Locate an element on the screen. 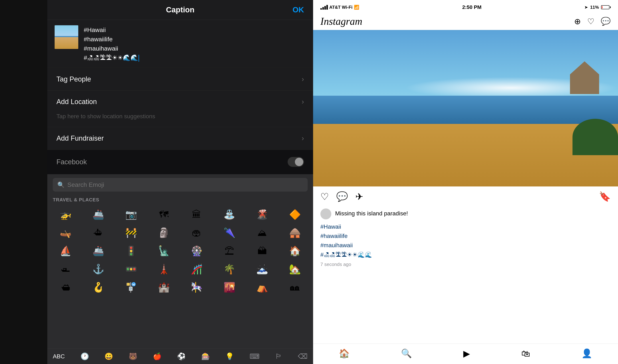  emoji-map: 🗺 is located at coordinates (164, 214).